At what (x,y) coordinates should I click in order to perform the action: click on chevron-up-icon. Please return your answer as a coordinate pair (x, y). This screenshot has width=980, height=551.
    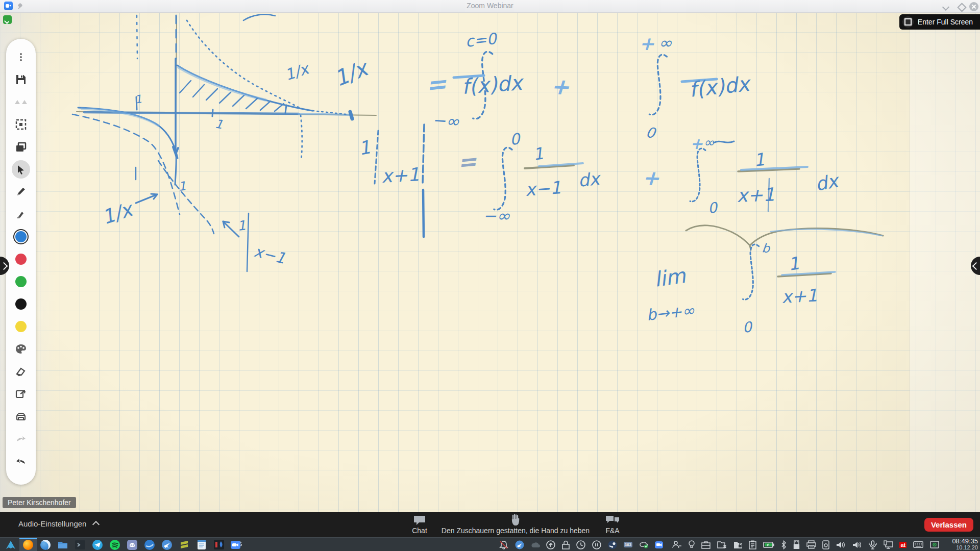
    Looking at the image, I should click on (96, 524).